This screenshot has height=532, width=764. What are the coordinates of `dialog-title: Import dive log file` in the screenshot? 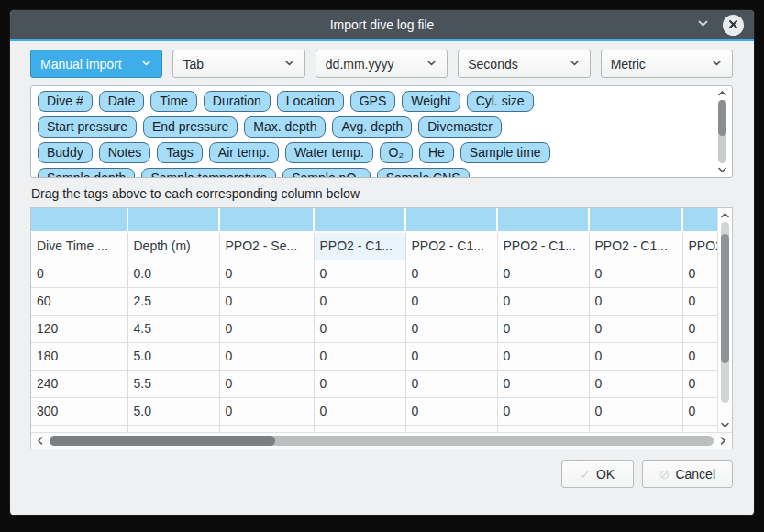 It's located at (382, 25).